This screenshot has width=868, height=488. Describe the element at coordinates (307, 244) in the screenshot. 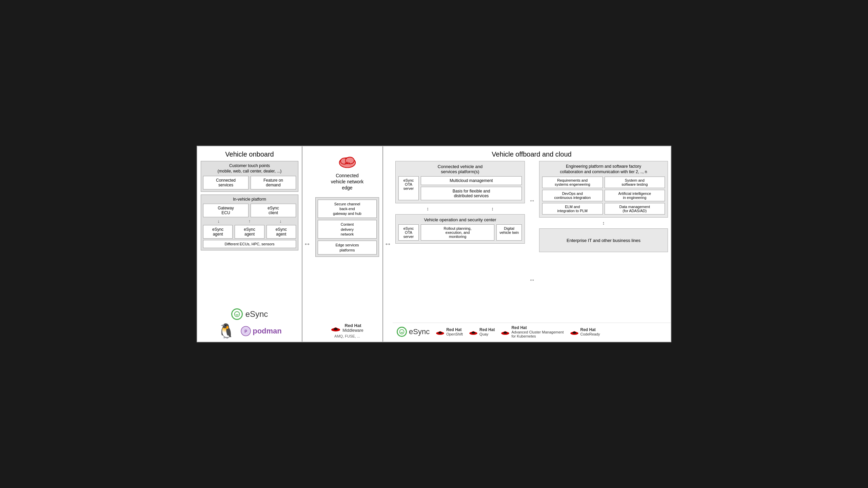

I see `arrow-onboard-edge: ↔` at that location.